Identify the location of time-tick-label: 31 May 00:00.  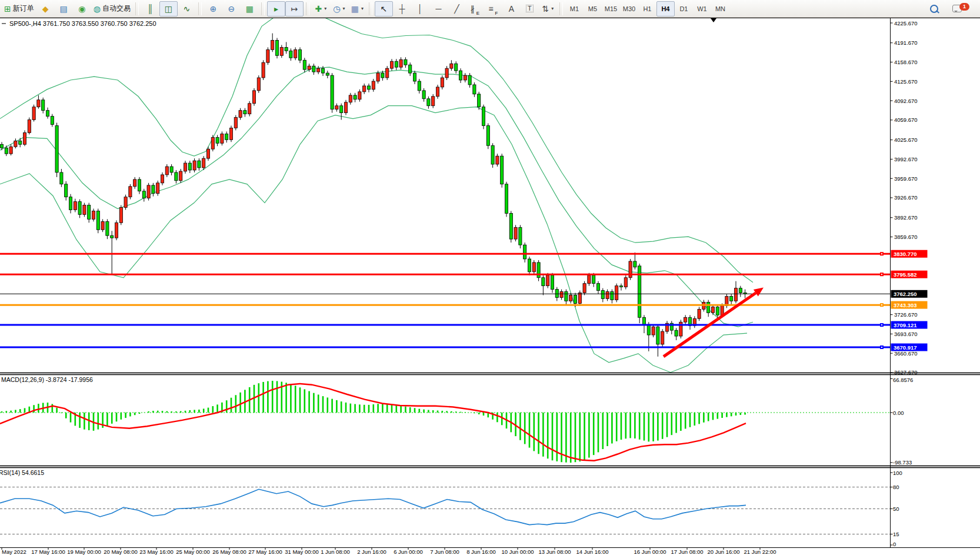
(302, 552).